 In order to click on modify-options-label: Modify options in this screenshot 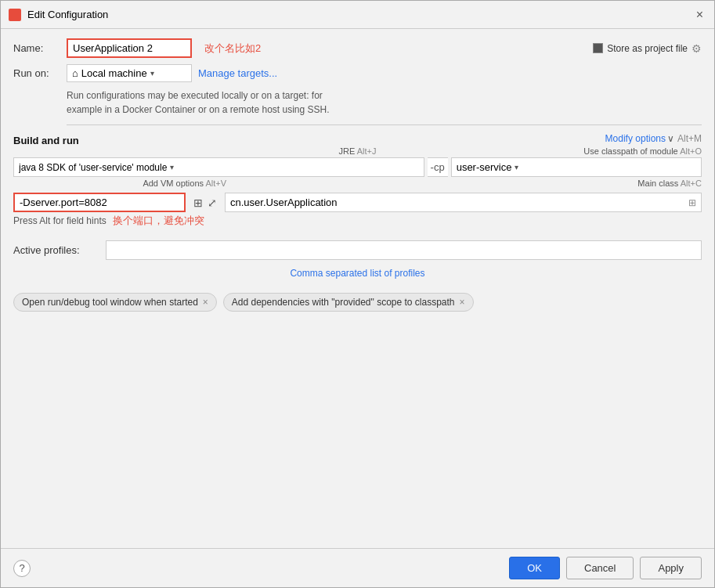, I will do `click(636, 139)`.